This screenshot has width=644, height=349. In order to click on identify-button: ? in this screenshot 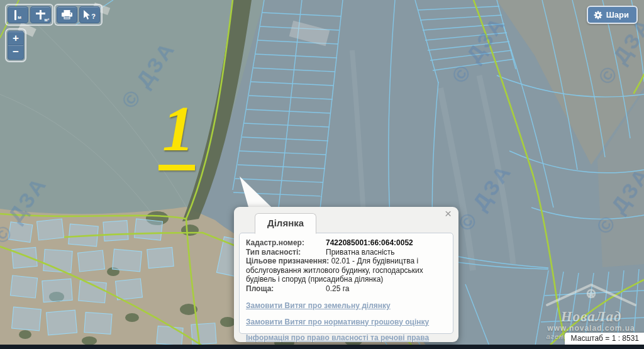, I will do `click(89, 15)`.